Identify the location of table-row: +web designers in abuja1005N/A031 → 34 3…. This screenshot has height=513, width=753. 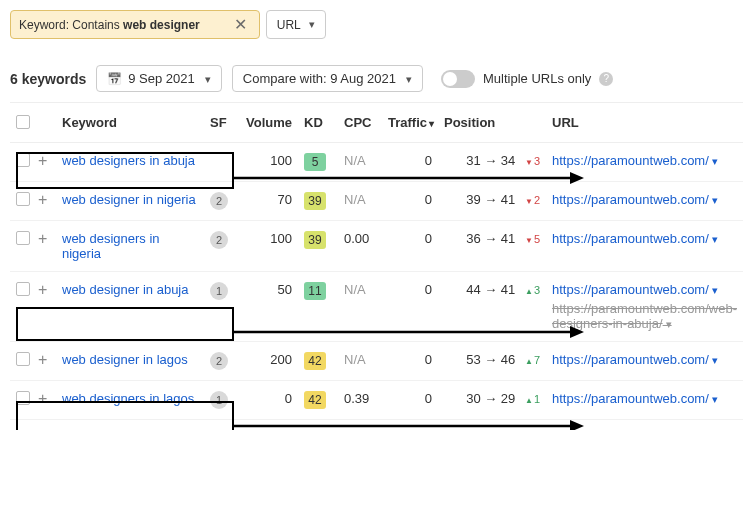
(376, 162).